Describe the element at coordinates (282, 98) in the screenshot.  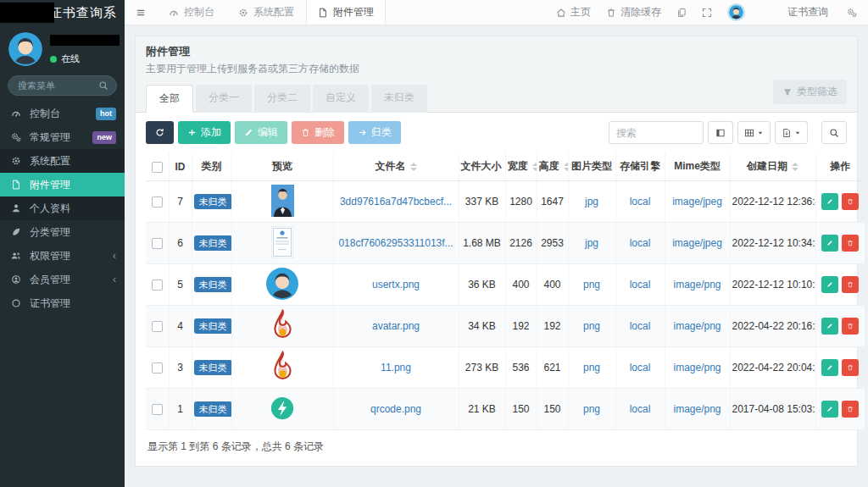
I see `category-tab-分类二: 分类二` at that location.